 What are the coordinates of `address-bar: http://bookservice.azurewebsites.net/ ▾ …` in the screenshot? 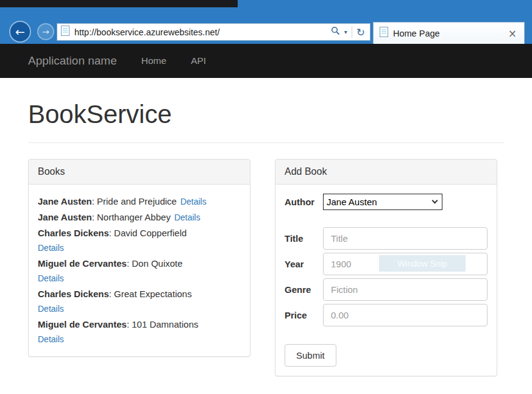 It's located at (213, 32).